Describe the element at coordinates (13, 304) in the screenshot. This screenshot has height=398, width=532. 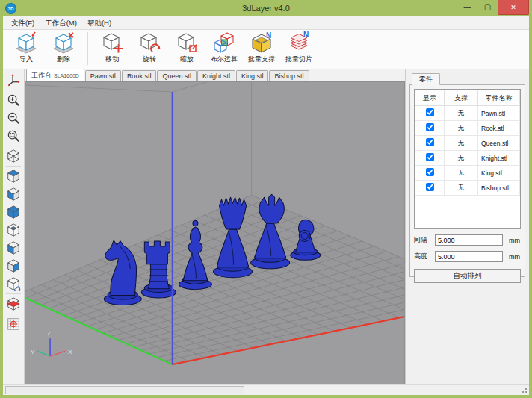
I see `section-view-tool` at that location.